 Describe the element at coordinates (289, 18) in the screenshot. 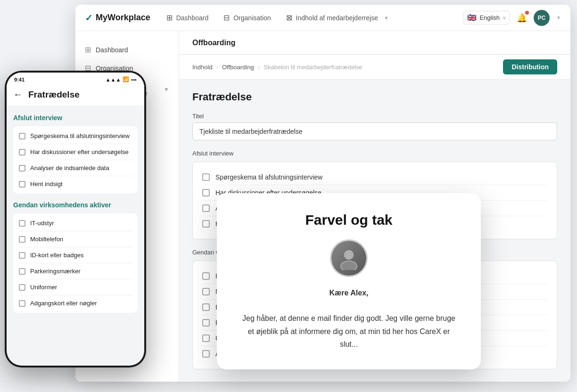

I see `medarbejderrejse-icon: ⊠` at that location.